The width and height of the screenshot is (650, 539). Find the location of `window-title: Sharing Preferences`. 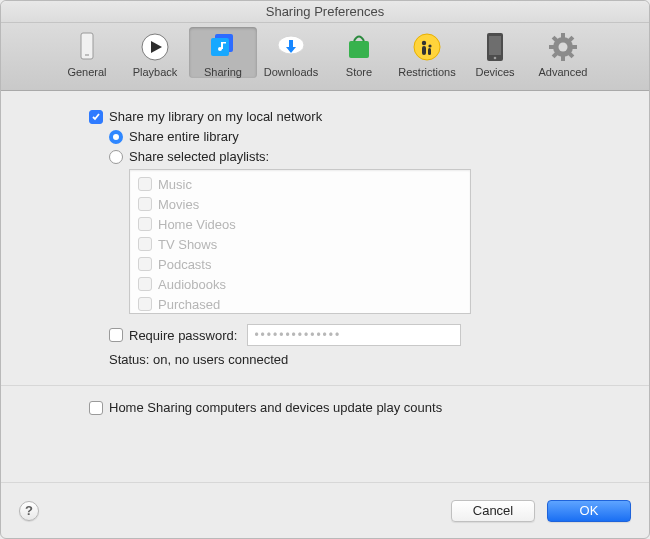

window-title: Sharing Preferences is located at coordinates (325, 12).